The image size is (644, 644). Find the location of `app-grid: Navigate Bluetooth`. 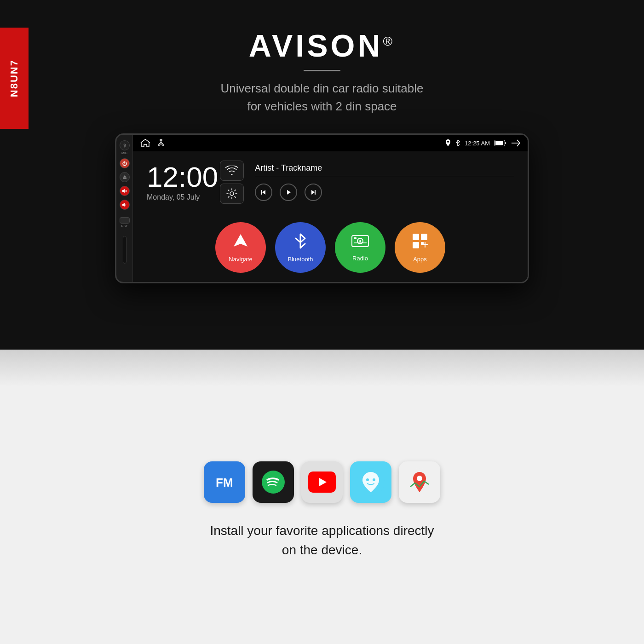

app-grid: Navigate Bluetooth is located at coordinates (330, 247).